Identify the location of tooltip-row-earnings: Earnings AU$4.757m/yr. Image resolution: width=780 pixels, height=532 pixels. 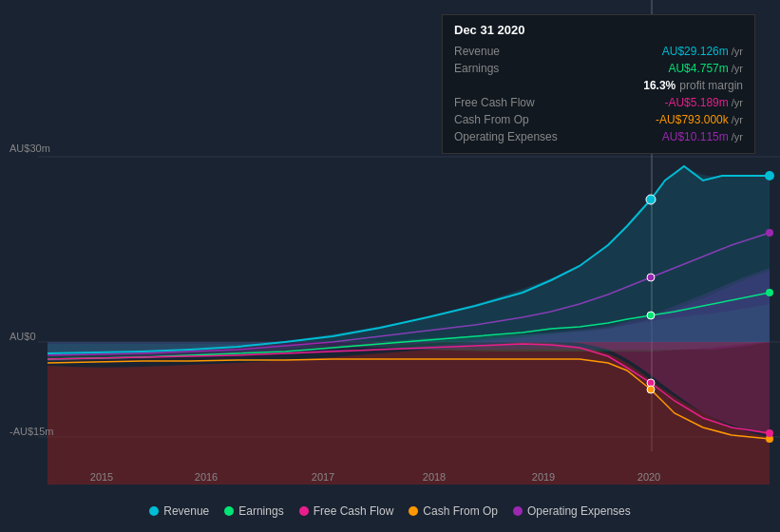
(599, 68).